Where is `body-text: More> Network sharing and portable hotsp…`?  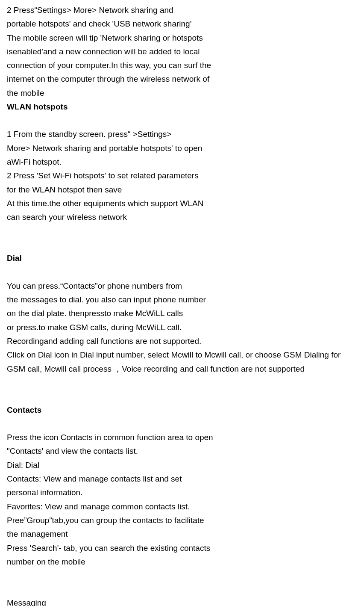 body-text: More> Network sharing and portable hotsp… is located at coordinates (182, 148).